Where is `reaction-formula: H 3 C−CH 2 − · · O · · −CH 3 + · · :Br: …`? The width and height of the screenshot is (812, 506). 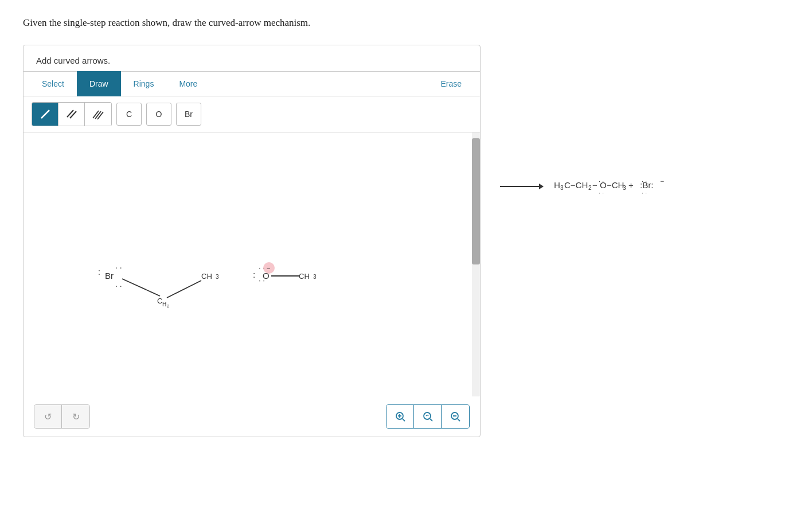
reaction-formula: H 3 C−CH 2 − · · O · · −CH 3 + · · :Br: … is located at coordinates (663, 186).